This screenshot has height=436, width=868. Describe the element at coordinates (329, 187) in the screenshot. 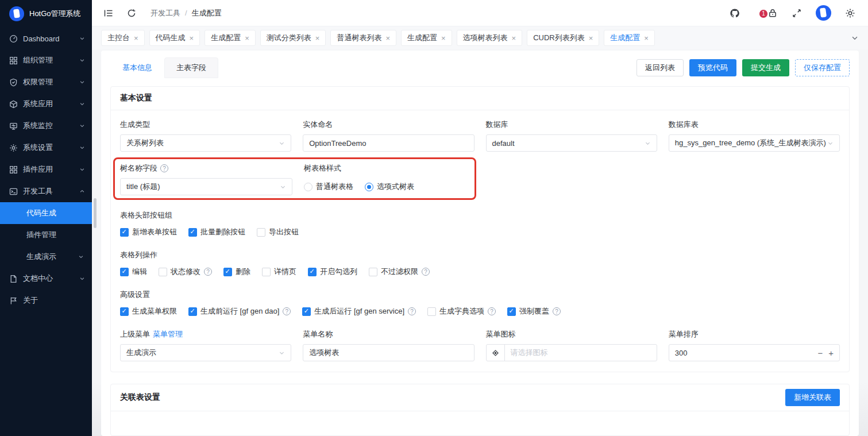

I see `radio-normal-tree-table: 普通树表格` at that location.